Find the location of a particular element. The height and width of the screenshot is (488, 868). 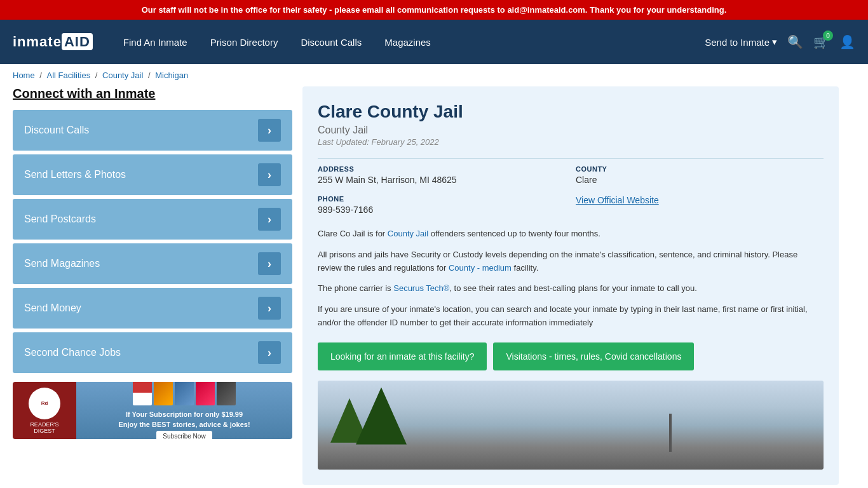

breadcrumb-michigan: Michigan is located at coordinates (172, 75).